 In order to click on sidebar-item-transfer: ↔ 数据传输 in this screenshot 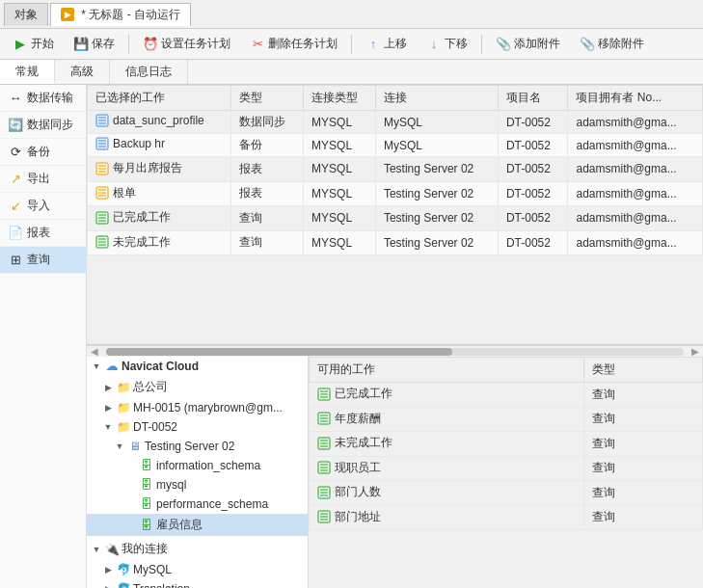, I will do `click(42, 98)`.